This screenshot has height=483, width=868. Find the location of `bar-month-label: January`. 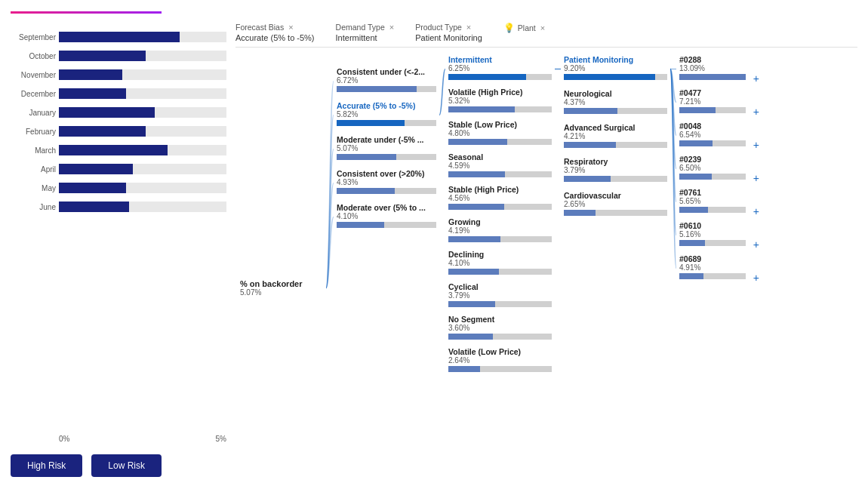

bar-month-label: January is located at coordinates (34, 113).